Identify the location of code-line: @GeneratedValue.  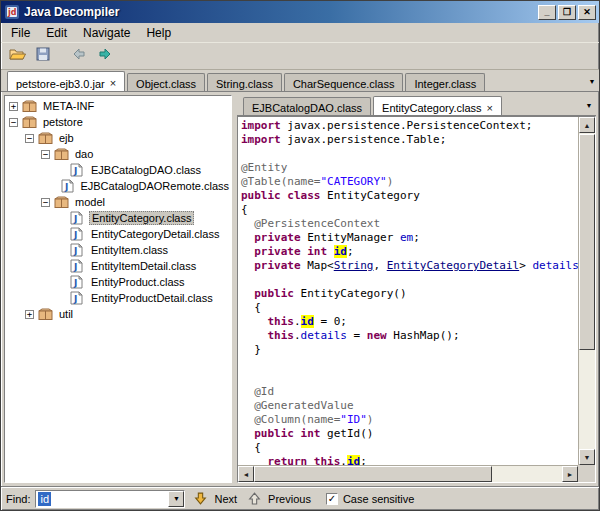
(410, 406).